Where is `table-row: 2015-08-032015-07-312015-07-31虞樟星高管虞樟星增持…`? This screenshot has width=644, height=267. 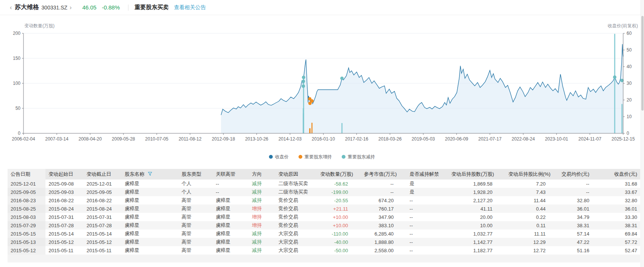 table-row: 2015-08-032015-07-312015-07-31虞樟星高管虞樟星增持… is located at coordinates (324, 217).